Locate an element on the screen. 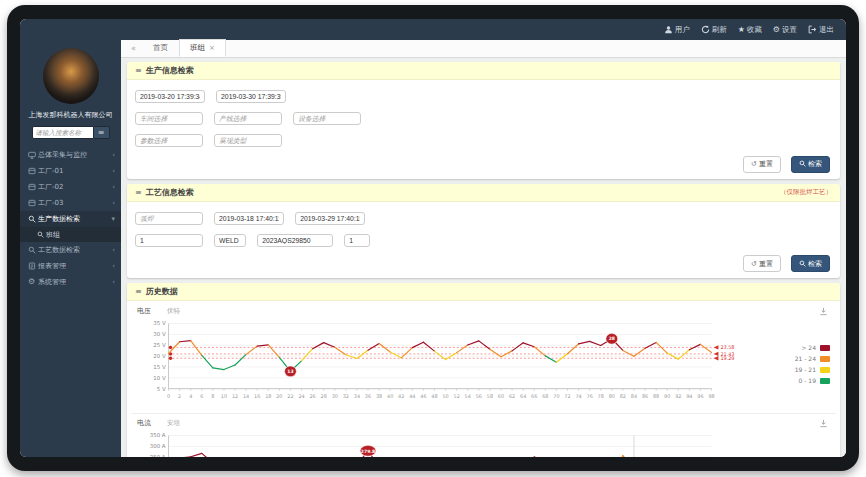 The image size is (866, 477). report-icon is located at coordinates (33, 266).